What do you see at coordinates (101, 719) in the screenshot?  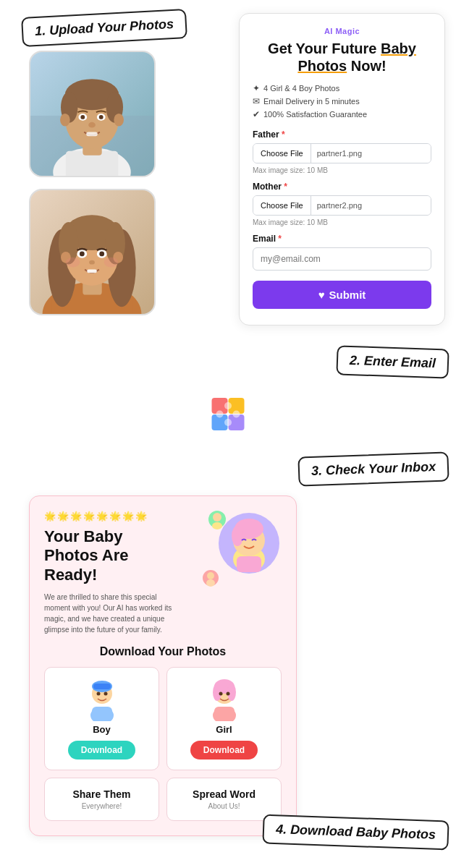 I see `boy-download-item: Boy Download` at bounding box center [101, 719].